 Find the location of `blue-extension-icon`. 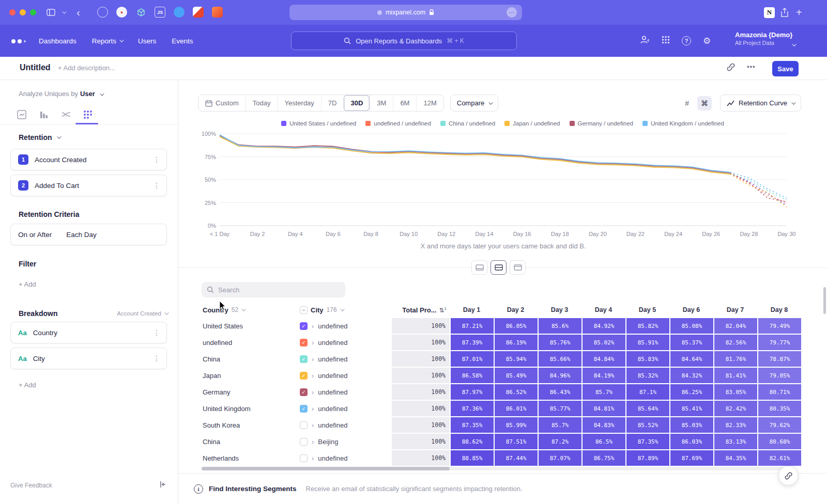

blue-extension-icon is located at coordinates (179, 12).